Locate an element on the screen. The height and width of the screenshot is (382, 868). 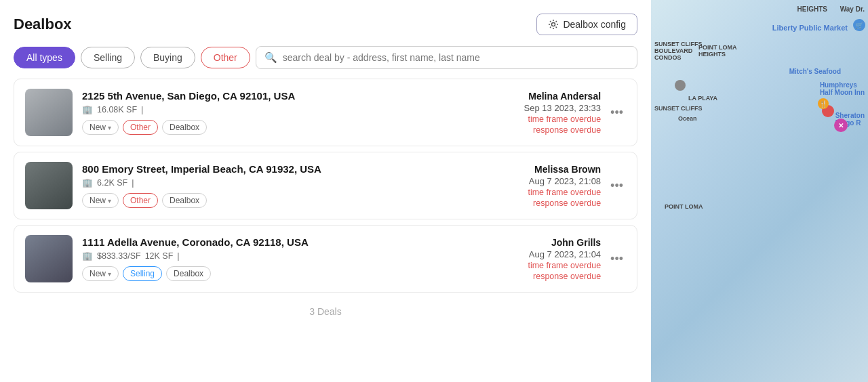
deal-address: 800 Emory Street, Imperial Beach, CA 919… is located at coordinates (300, 169).